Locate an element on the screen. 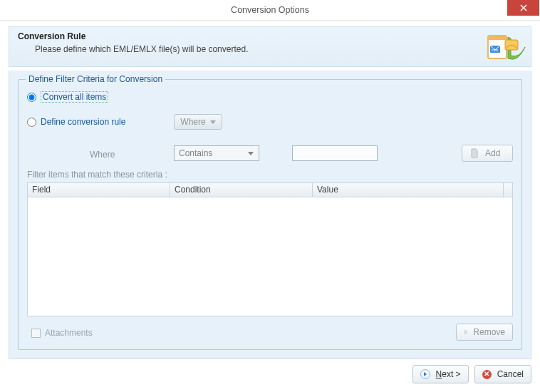 The width and height of the screenshot is (540, 392). fieldset-legend: Define Filter Criteria for Conversion is located at coordinates (95, 79).